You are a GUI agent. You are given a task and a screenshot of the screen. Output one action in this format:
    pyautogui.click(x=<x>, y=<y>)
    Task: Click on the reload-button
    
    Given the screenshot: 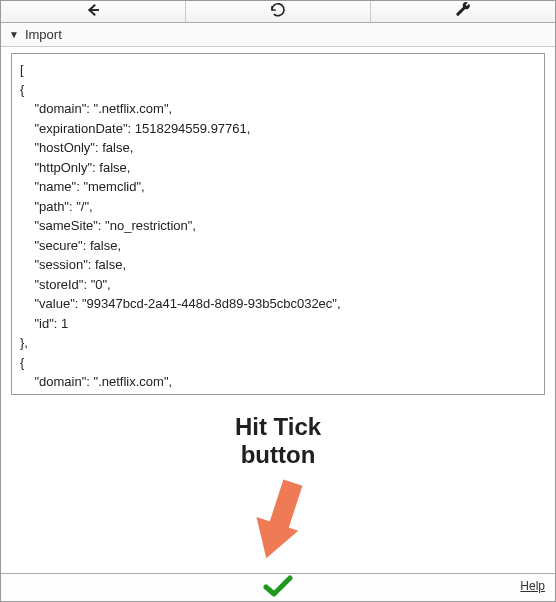 What is the action you would take?
    pyautogui.click(x=278, y=12)
    